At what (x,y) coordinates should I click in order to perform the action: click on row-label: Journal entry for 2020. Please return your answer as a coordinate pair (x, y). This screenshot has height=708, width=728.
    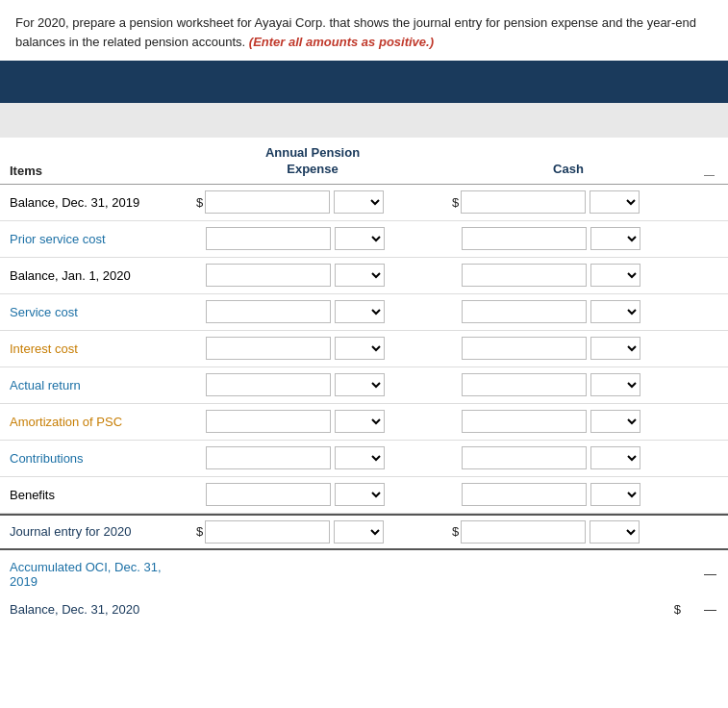
    Looking at the image, I should click on (96, 531).